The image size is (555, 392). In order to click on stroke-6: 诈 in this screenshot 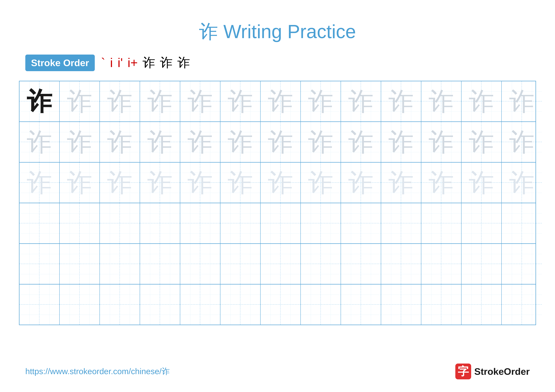, I will do `click(166, 63)`.